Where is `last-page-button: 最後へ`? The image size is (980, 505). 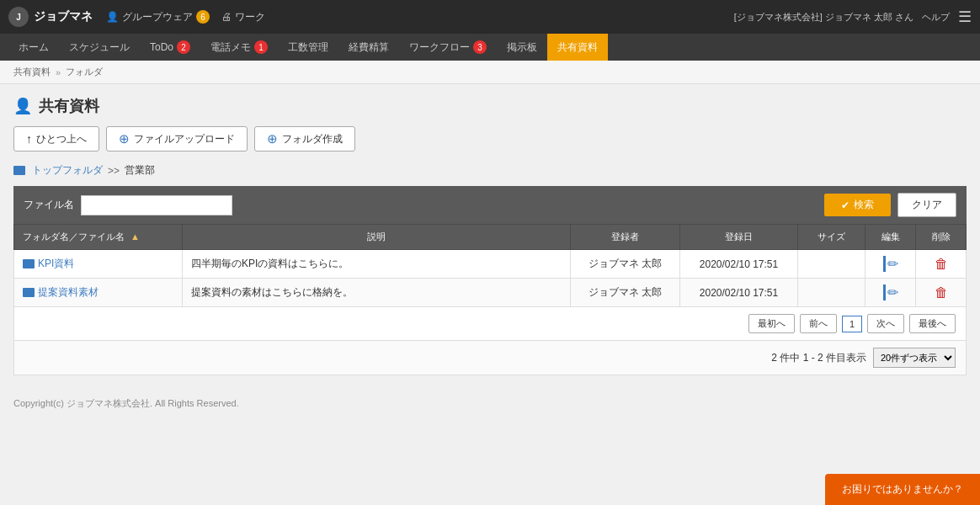 last-page-button: 最後へ is located at coordinates (933, 323).